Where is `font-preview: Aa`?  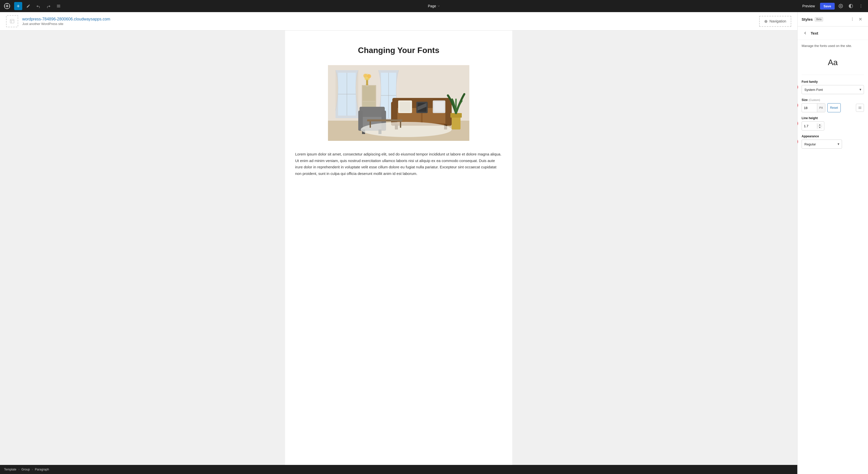
font-preview: Aa is located at coordinates (833, 64).